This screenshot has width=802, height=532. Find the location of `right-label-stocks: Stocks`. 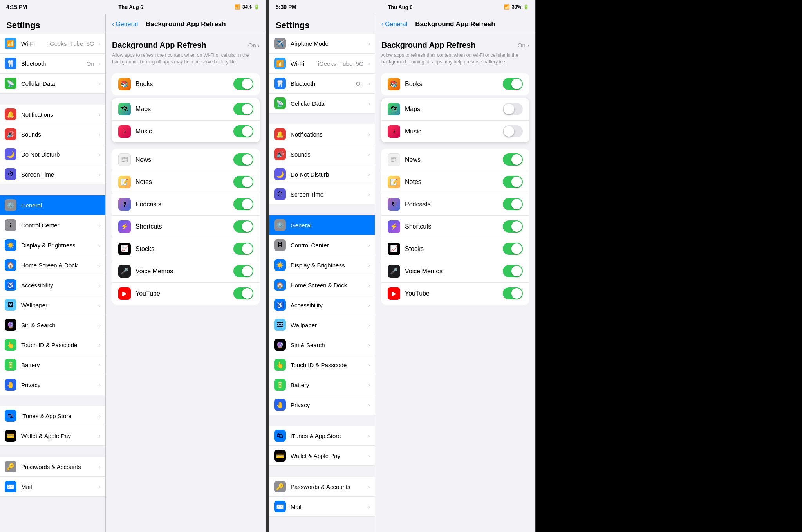

right-label-stocks: Stocks is located at coordinates (452, 249).